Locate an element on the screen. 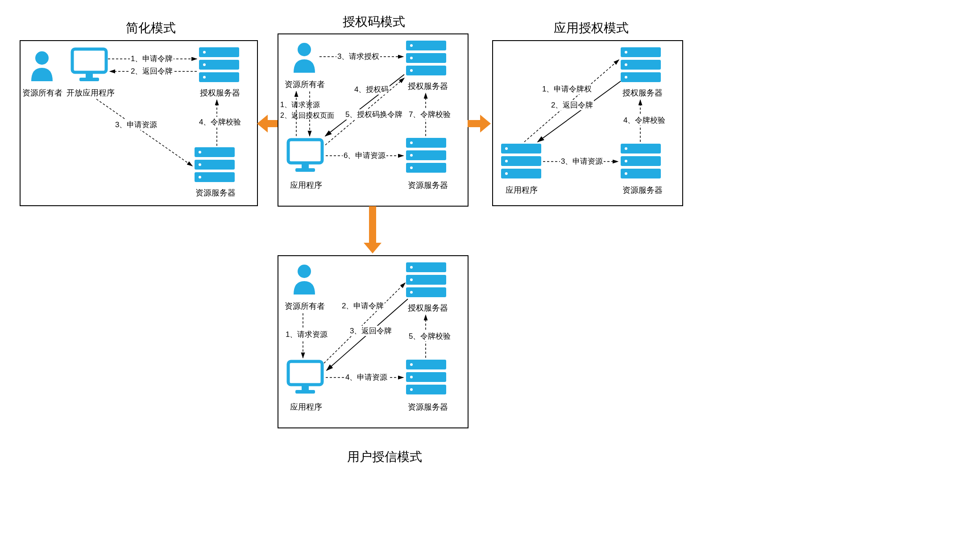 The height and width of the screenshot is (560, 962). flow-u2: 2、申请令牌 is located at coordinates (363, 306).